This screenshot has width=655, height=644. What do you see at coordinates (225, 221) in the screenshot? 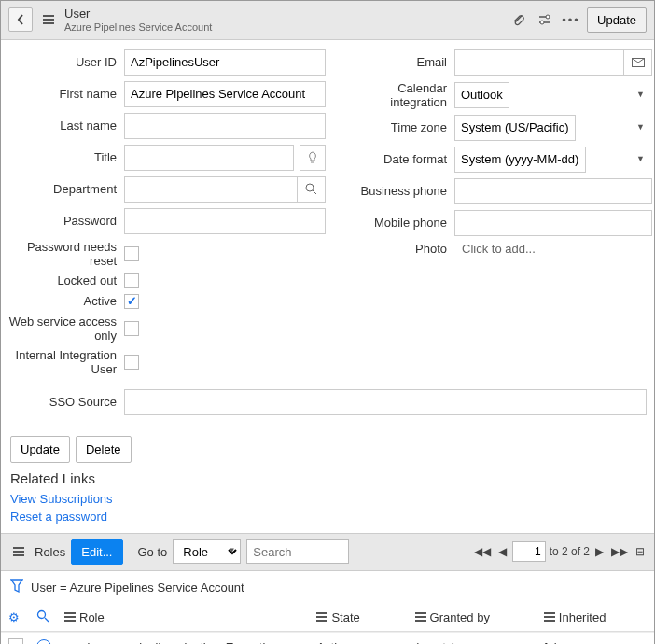
I see `input-password` at bounding box center [225, 221].